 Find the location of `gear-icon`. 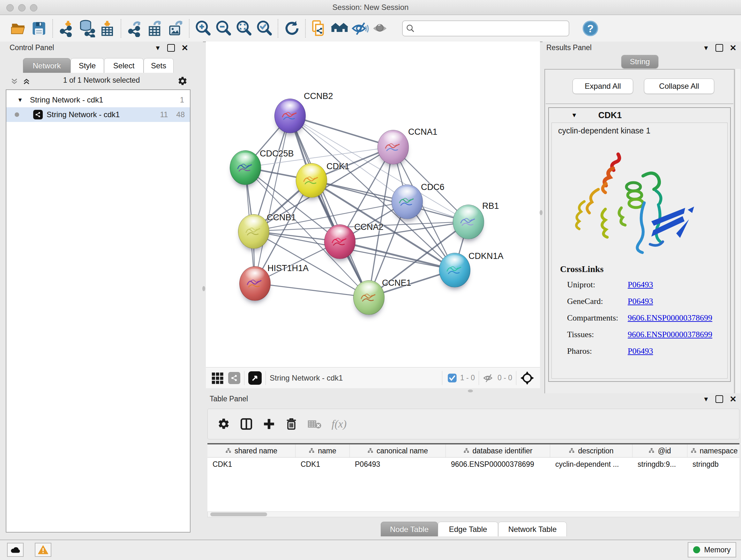

gear-icon is located at coordinates (183, 81).